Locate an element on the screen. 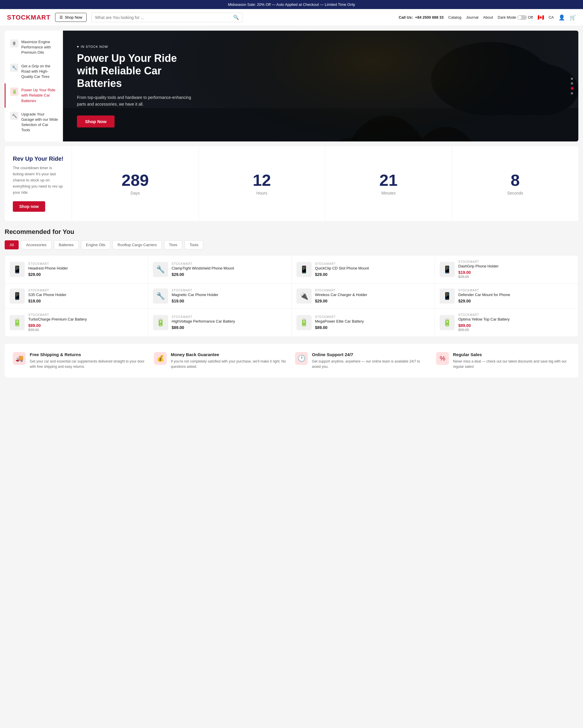 The width and height of the screenshot is (583, 728). product-card: 🔌 STOCKMART Wireless Car Charger & Holde… is located at coordinates (363, 296).